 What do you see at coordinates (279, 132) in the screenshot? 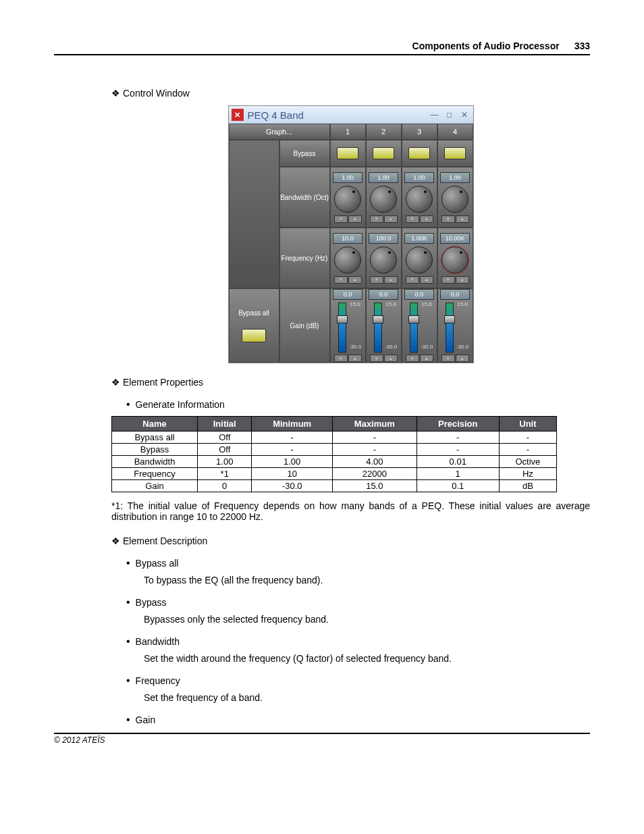
I see `graph-button: Graph...` at bounding box center [279, 132].